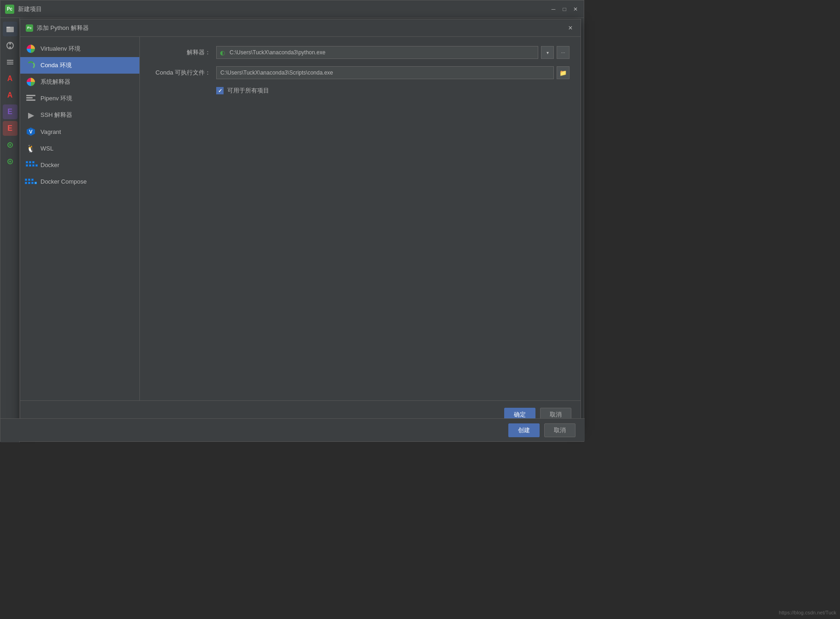 This screenshot has height=619, width=840. I want to click on wsl-label: WSL, so click(47, 148).